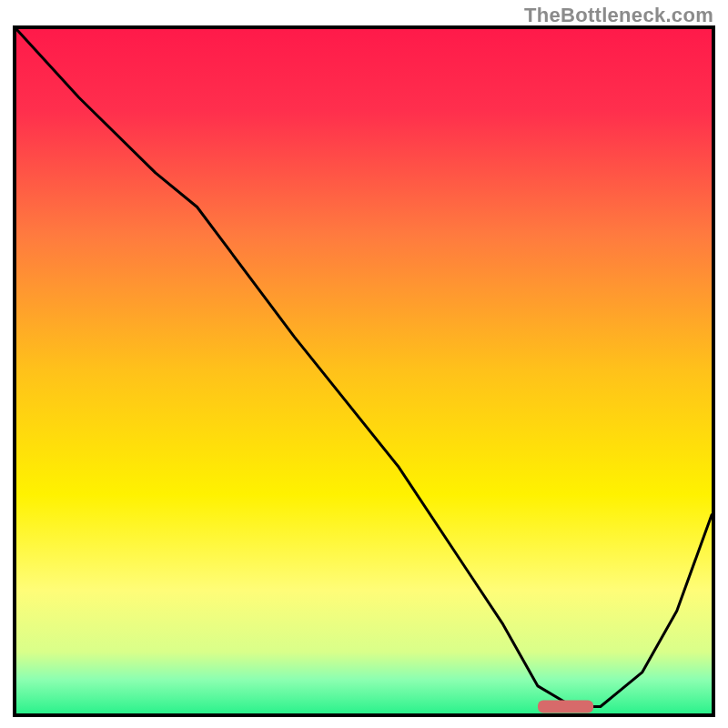 Image resolution: width=728 pixels, height=728 pixels. What do you see at coordinates (619, 15) in the screenshot?
I see `watermark-text: TheBottleneck.com` at bounding box center [619, 15].